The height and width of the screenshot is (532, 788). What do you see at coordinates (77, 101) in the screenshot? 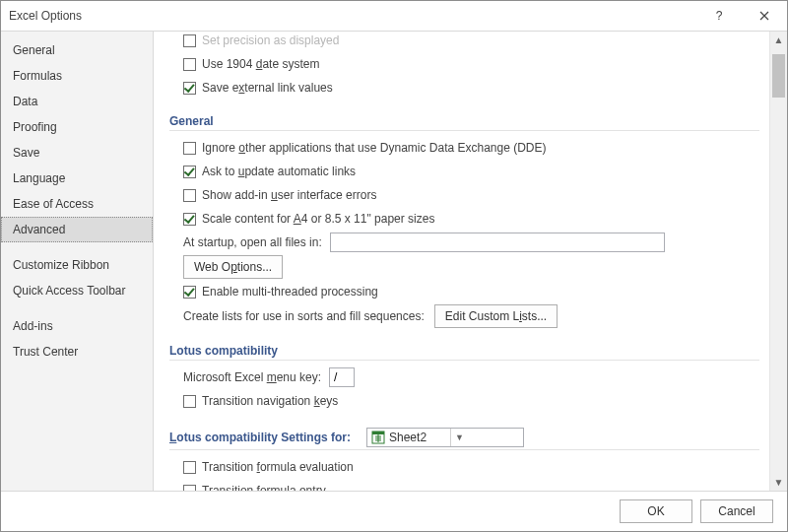
I see `sidebar-item-data: Data` at bounding box center [77, 101].